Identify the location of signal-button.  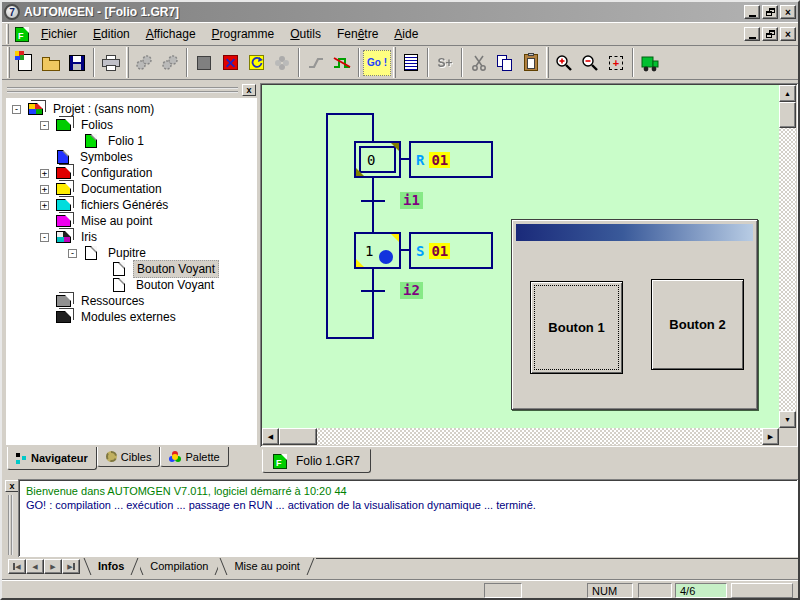
(316, 63).